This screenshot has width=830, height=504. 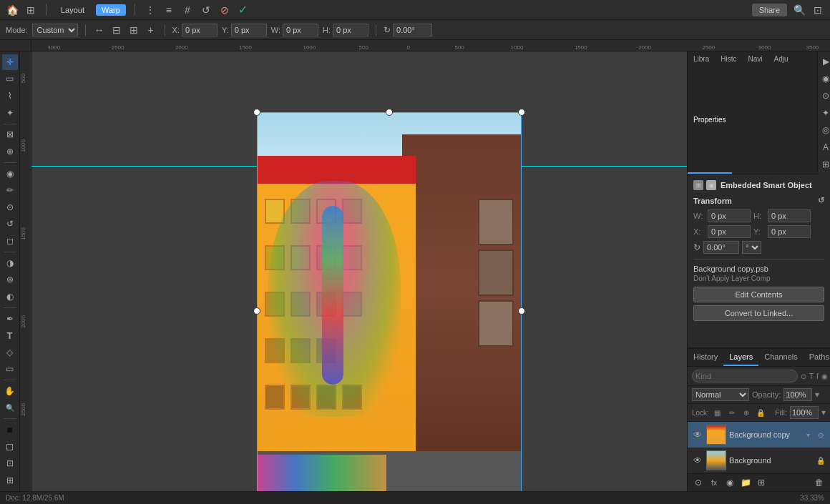 What do you see at coordinates (746, 412) in the screenshot?
I see `lock-position-btn: ⊕` at bounding box center [746, 412].